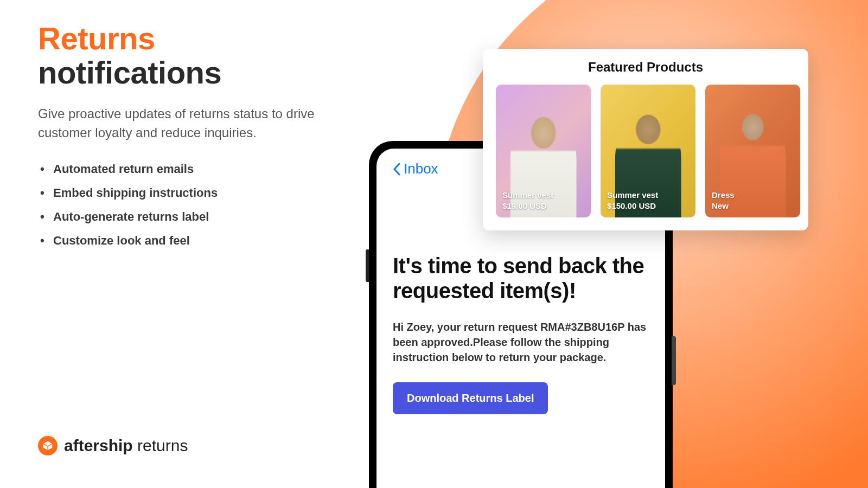  Describe the element at coordinates (179, 124) in the screenshot. I see `page-subtitle: Give proactive updates of returns status…` at that location.